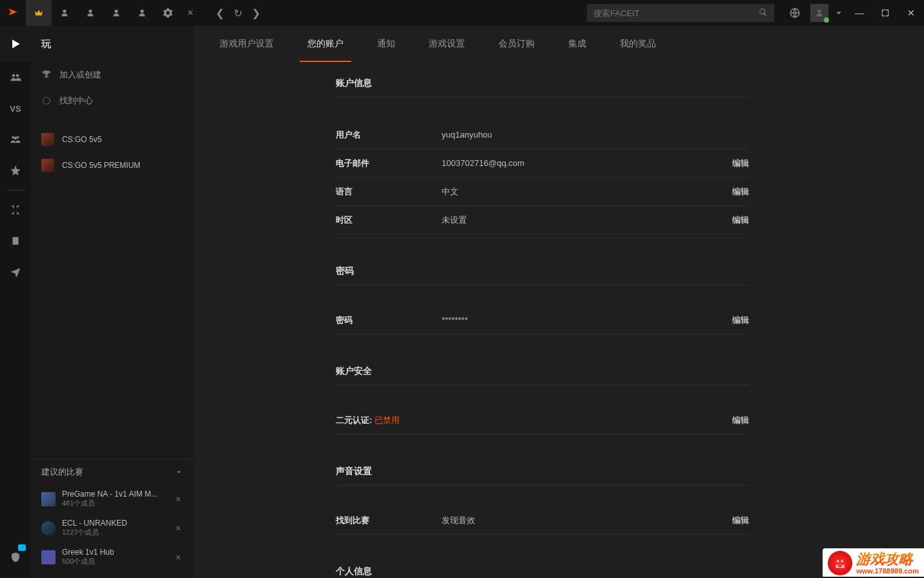  Describe the element at coordinates (46, 101) in the screenshot. I see `target-icon` at that location.